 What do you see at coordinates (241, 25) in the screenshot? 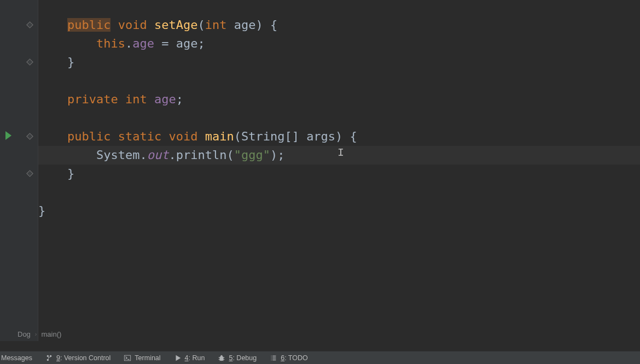
I see `param: age` at bounding box center [241, 25].